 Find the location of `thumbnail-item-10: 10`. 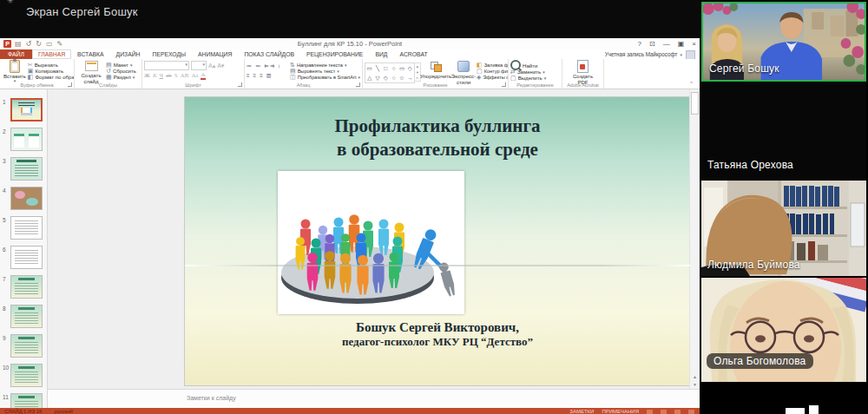

thumbnail-item-10: 10 is located at coordinates (23, 377).